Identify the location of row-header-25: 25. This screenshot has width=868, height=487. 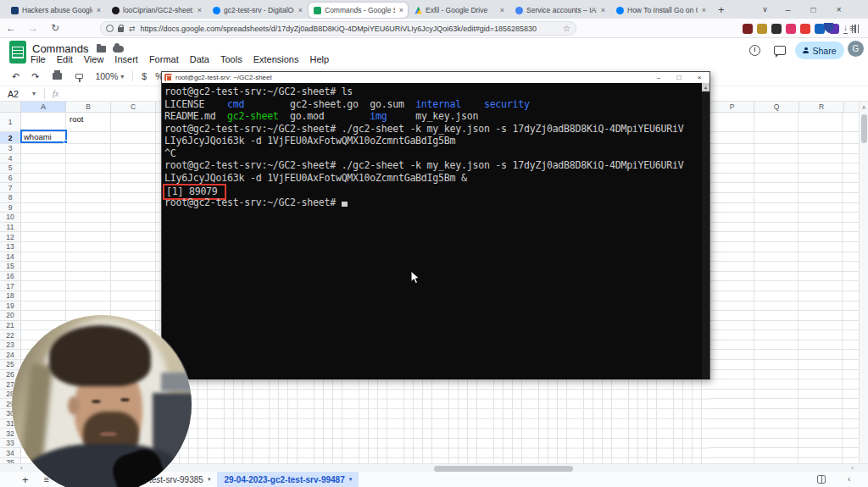
(10, 364).